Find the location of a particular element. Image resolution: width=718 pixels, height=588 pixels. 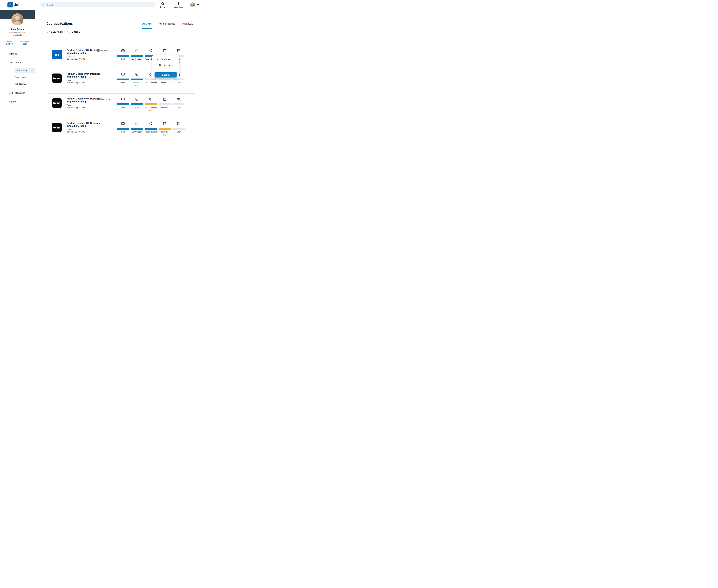

popup-option-schedule: Schedule is located at coordinates (166, 58).